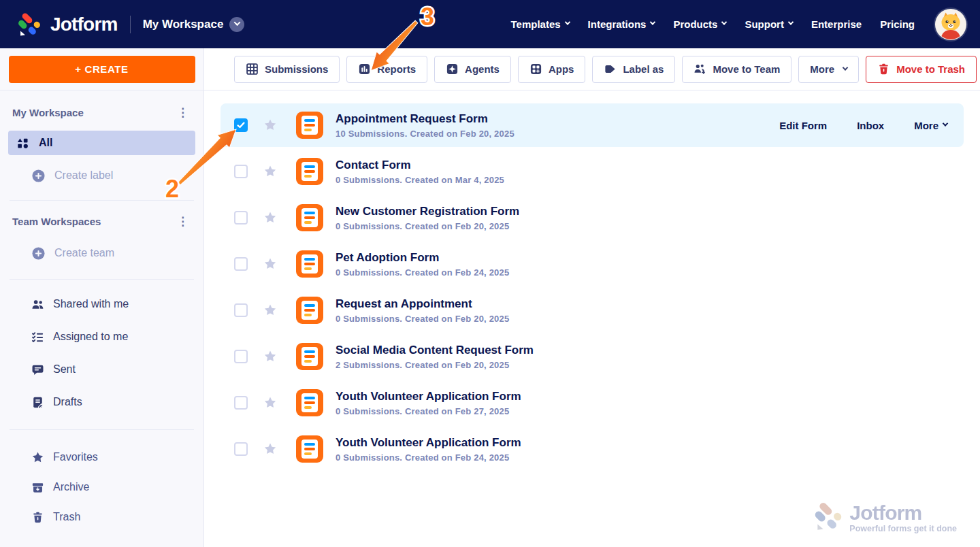 This screenshot has width=980, height=547. Describe the element at coordinates (885, 518) in the screenshot. I see `jotform-watermark: Jotform Powerful forms get it done` at that location.